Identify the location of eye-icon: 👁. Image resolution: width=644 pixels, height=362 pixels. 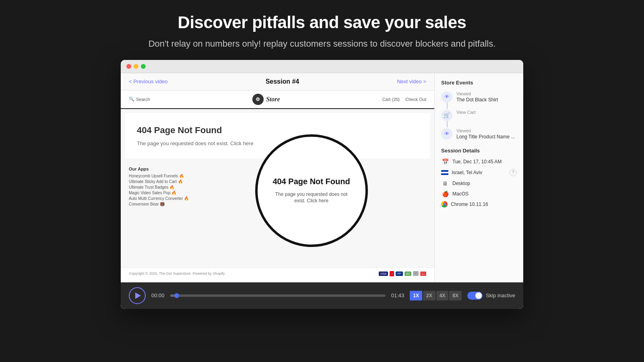
(447, 97).